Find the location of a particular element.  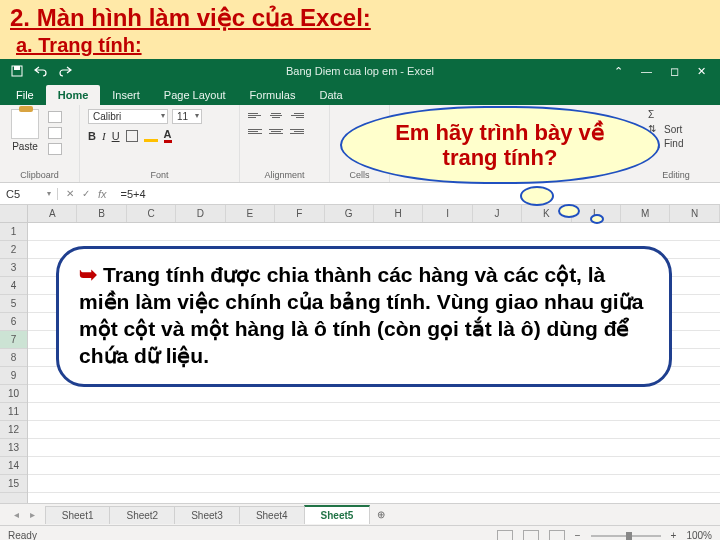

enter-formula-icon: ✓ is located at coordinates (86, 194).